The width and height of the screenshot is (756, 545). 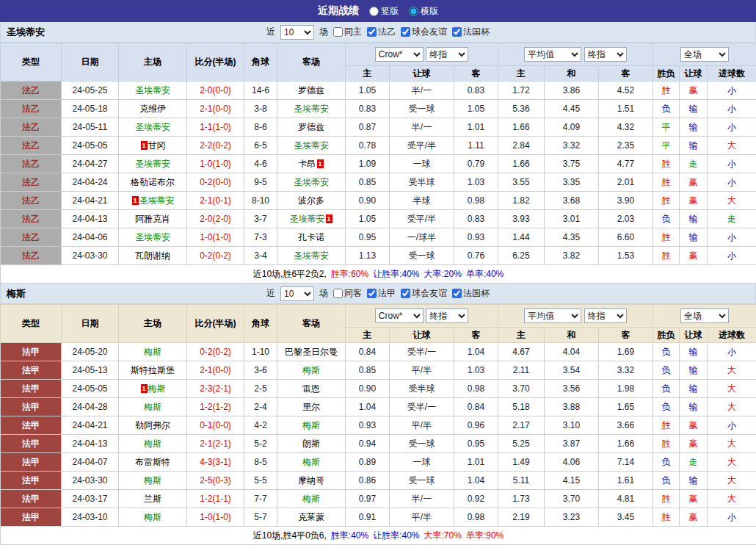 What do you see at coordinates (153, 425) in the screenshot?
I see `team-link: 勒阿弗尔` at bounding box center [153, 425].